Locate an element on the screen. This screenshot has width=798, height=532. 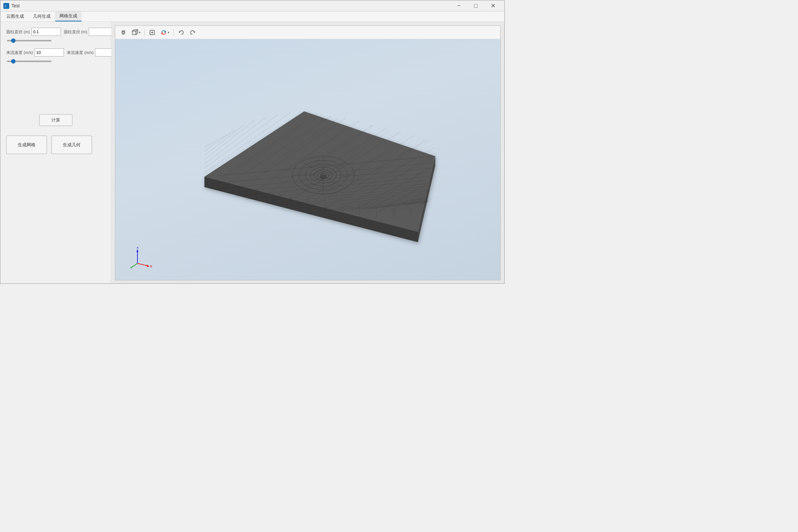
calculate-button: 计算 is located at coordinates (56, 120).